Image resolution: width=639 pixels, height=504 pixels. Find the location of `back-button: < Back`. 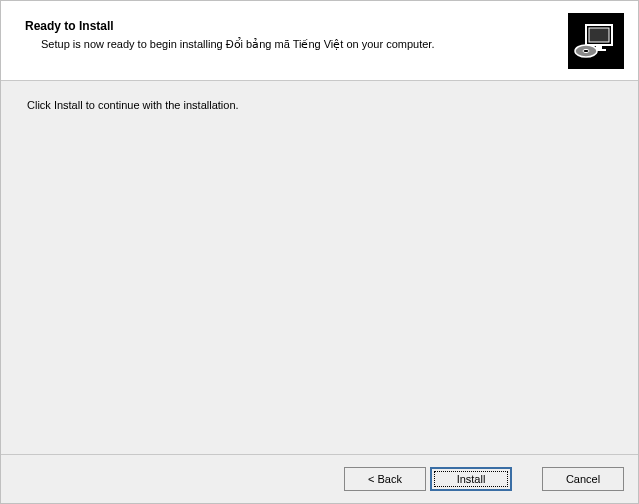

back-button: < Back is located at coordinates (385, 479).